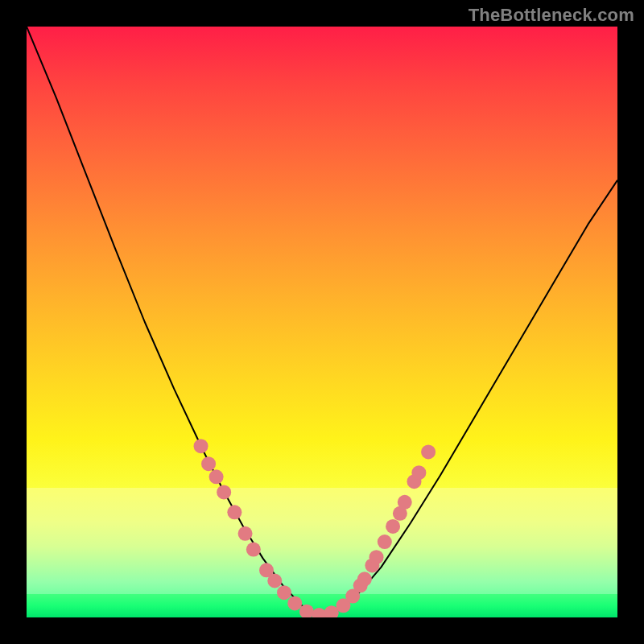 Image resolution: width=644 pixels, height=644 pixels. Describe the element at coordinates (316, 528) in the screenshot. I see `curve-dots-group` at that location.